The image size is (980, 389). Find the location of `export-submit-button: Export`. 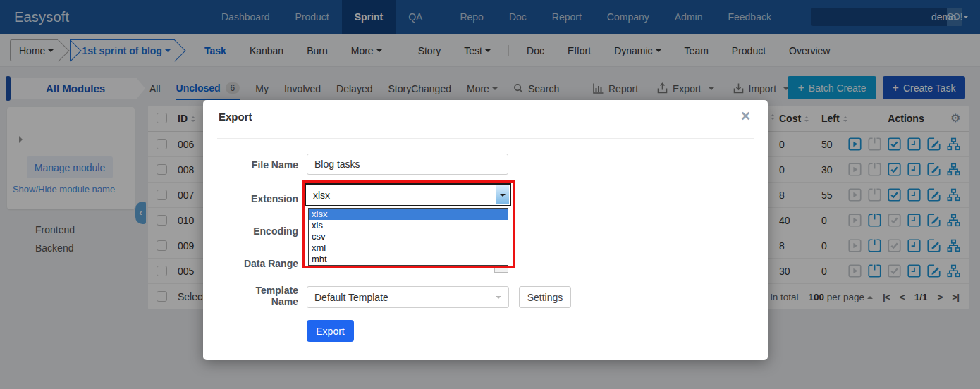

export-submit-button: Export is located at coordinates (330, 331).